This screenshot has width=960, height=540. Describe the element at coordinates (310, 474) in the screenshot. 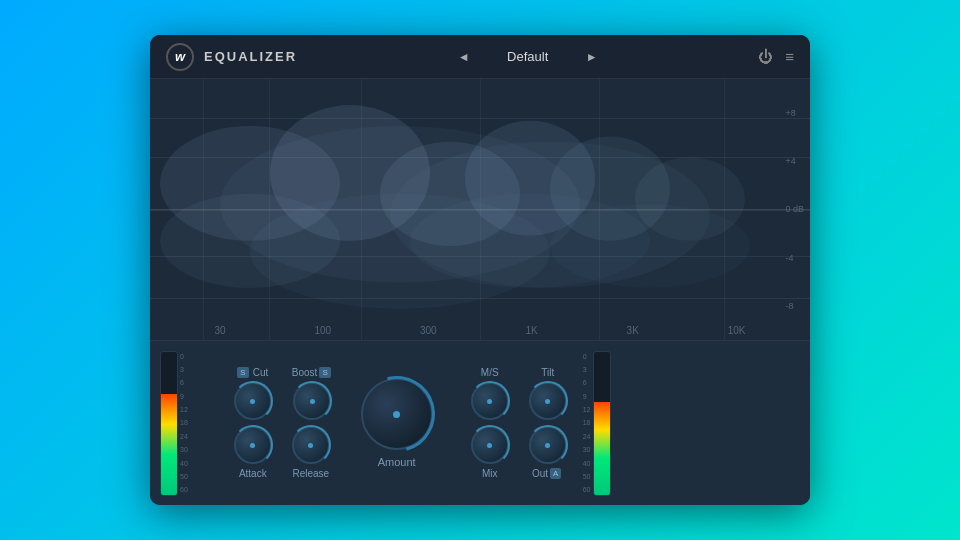

I see `release-label: Release` at that location.